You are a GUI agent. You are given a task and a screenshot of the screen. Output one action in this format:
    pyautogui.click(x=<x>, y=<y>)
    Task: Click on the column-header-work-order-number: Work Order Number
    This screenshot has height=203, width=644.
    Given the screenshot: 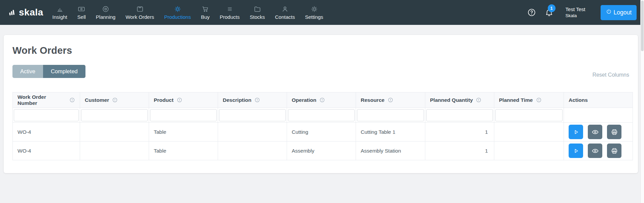 What is the action you would take?
    pyautogui.click(x=46, y=100)
    